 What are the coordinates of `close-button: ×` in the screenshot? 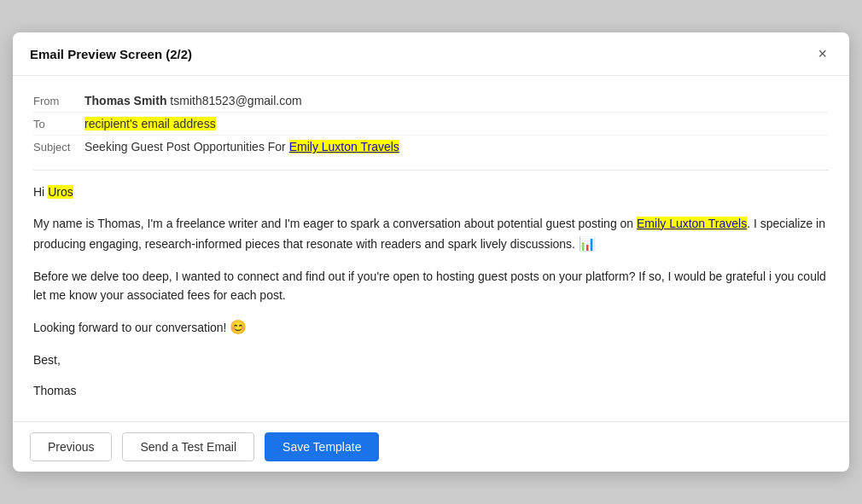 It's located at (823, 54).